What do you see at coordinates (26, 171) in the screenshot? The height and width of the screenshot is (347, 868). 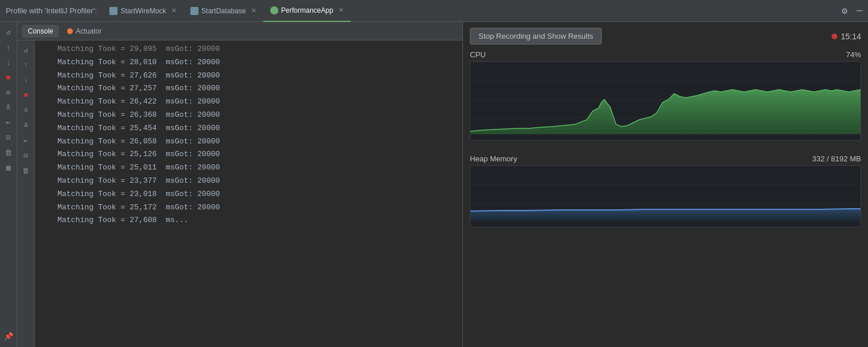 I see `vtoolbar-delete: 🗑` at bounding box center [26, 171].